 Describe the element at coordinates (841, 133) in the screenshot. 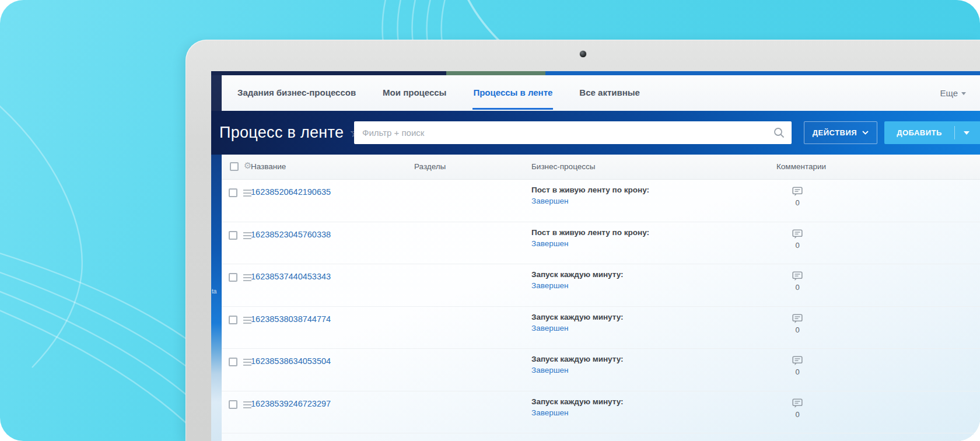

I see `actions-button: ДЕЙСТВИЯ` at that location.